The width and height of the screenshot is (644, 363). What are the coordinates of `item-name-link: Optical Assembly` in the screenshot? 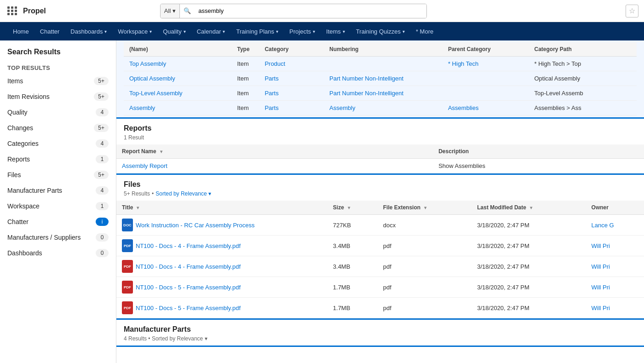 It's located at (152, 78).